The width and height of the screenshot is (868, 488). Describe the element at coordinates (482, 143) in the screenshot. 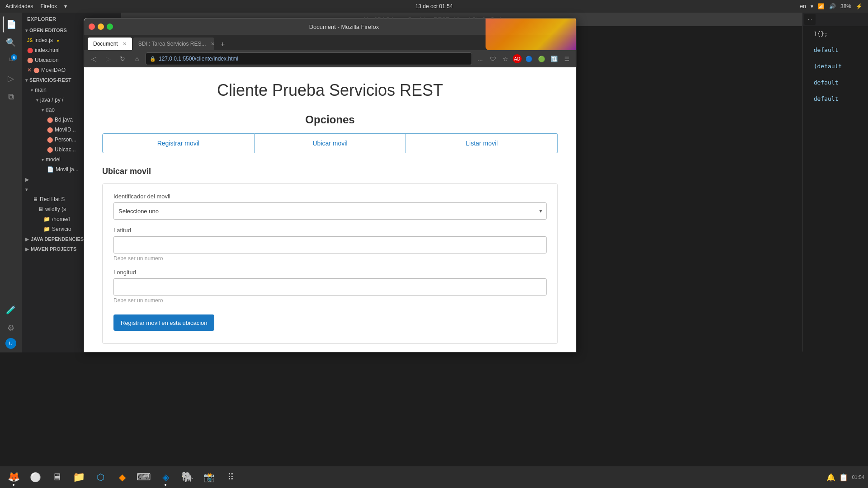

I see `btn-listar-movil: Listar movil` at that location.